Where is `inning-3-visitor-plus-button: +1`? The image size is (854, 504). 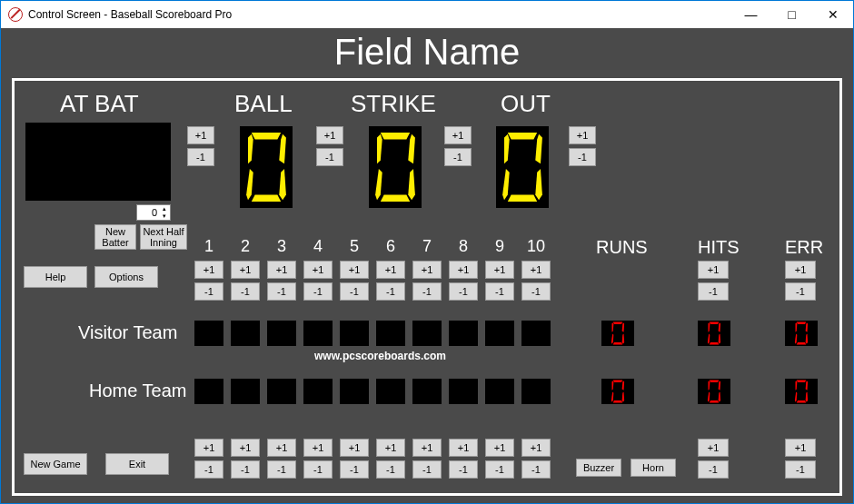
inning-3-visitor-plus-button: +1 is located at coordinates (282, 270).